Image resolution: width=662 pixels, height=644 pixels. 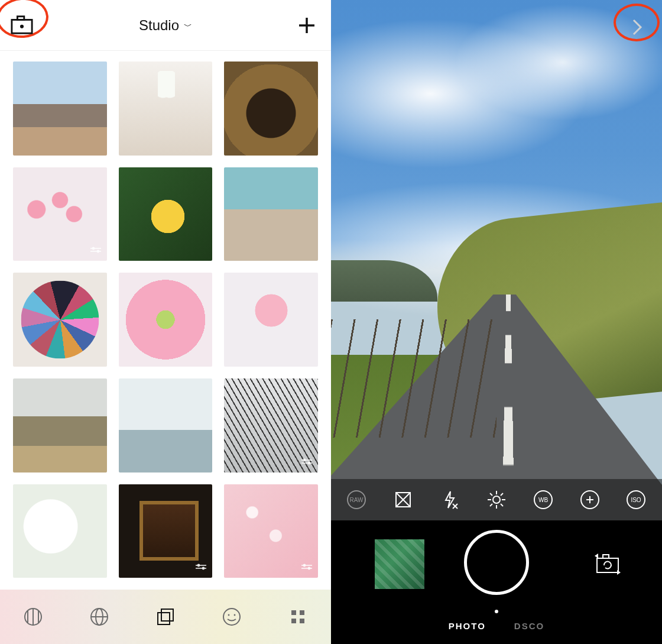 I want to click on white-balance-button: WB, so click(x=543, y=500).